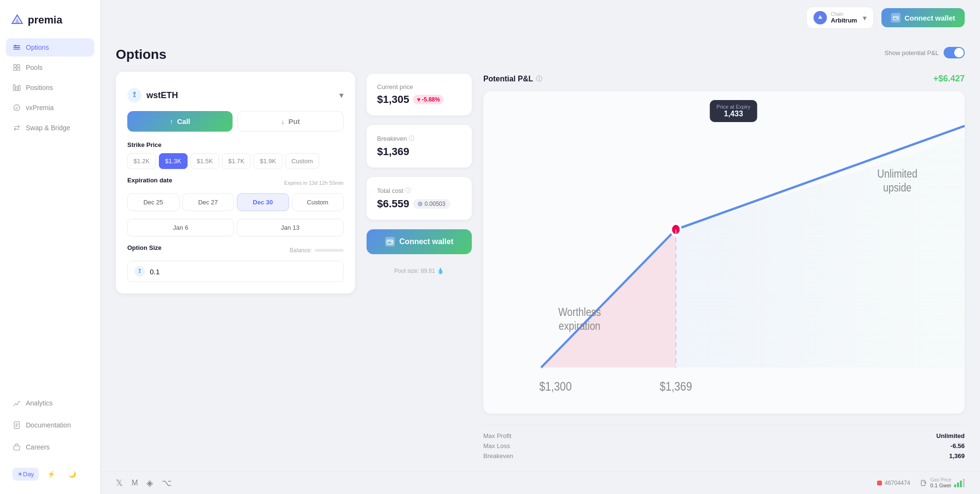 The image size is (980, 494). What do you see at coordinates (959, 53) in the screenshot?
I see `toggle-knob` at bounding box center [959, 53].